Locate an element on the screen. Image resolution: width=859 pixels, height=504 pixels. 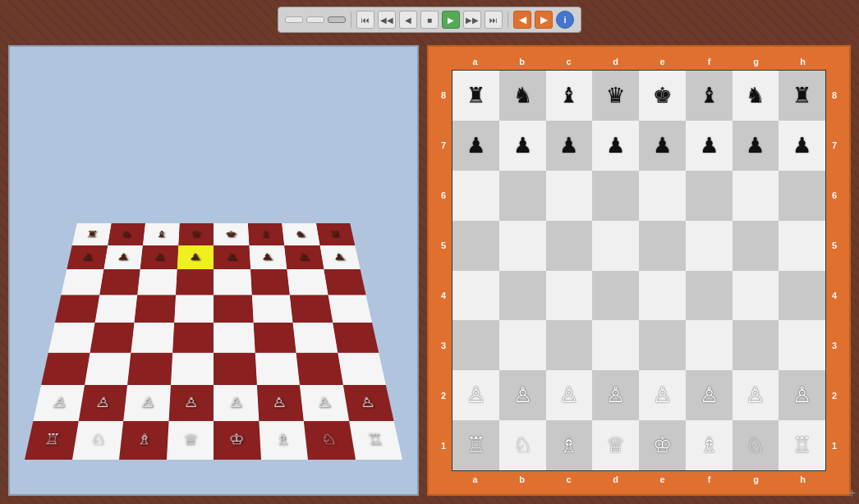
chess-cell-2d: ♕ is located at coordinates (616, 445).